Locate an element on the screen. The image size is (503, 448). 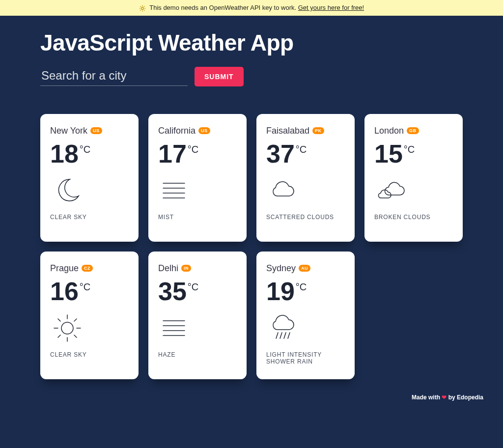
banner-link: Get yours here for free! is located at coordinates (331, 8).